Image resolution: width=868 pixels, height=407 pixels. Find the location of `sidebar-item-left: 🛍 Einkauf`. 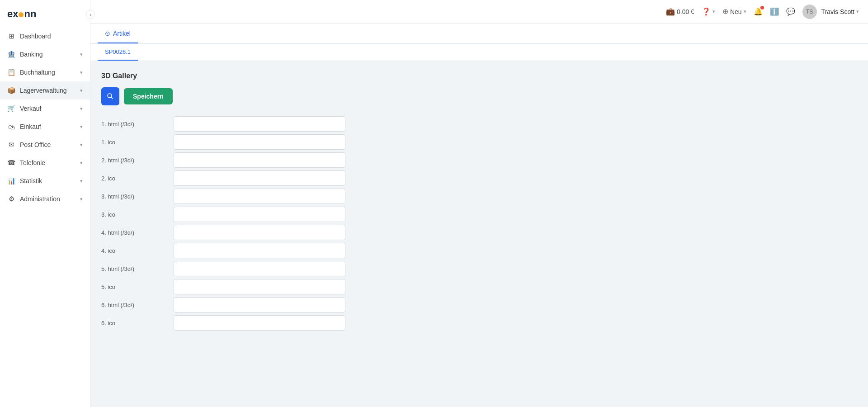

sidebar-item-left: 🛍 Einkauf is located at coordinates (24, 127).